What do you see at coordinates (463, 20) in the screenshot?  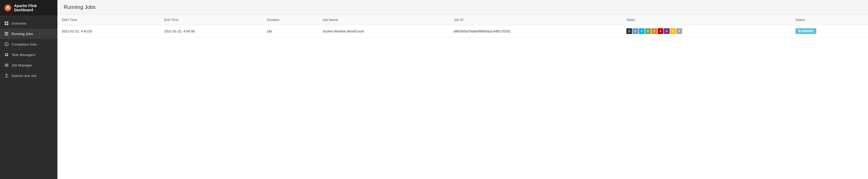 I see `table-header-row: Start Time End Time Duration Job Name Jo…` at bounding box center [463, 20].